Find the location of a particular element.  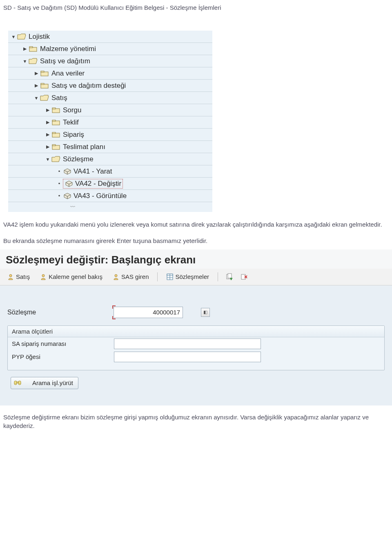

tree-node-va41: • VA41 - Yarat is located at coordinates (110, 172).